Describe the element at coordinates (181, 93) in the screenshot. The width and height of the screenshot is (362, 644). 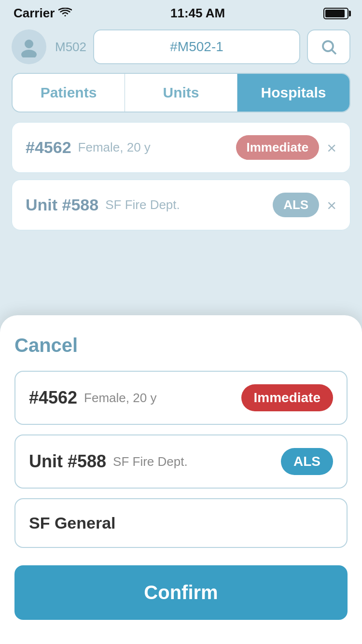
I see `tab-units: Units` at that location.